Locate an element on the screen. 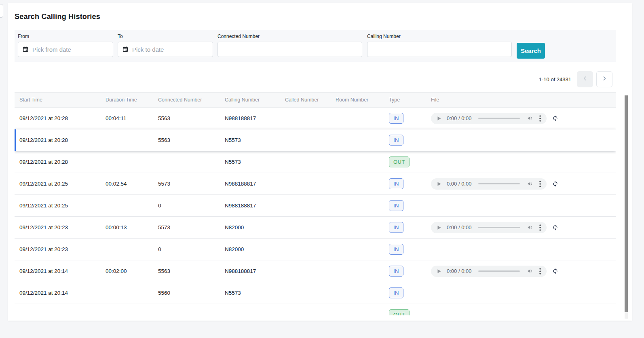 This screenshot has height=338, width=644. table-row: 09/12/2021 at 20:23 00:00:13 5573 N82000… is located at coordinates (315, 228).